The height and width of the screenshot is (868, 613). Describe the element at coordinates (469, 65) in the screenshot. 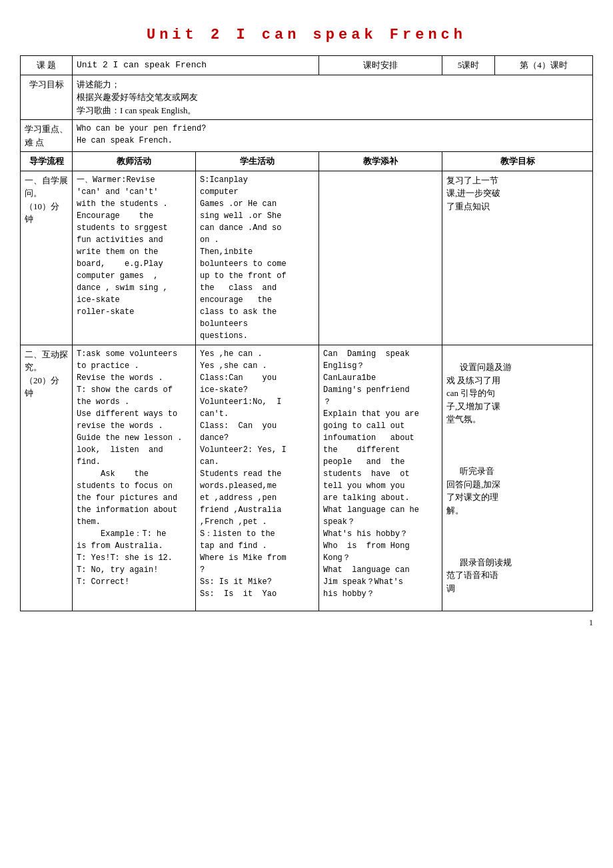

I see `sessions: 5课时` at that location.